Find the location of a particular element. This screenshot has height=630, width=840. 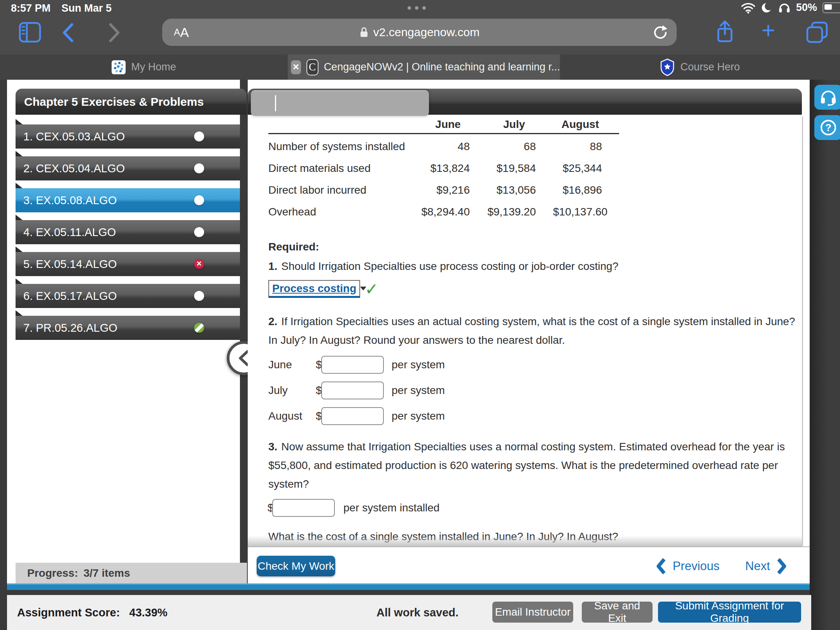

overhead-rate-input is located at coordinates (303, 508).